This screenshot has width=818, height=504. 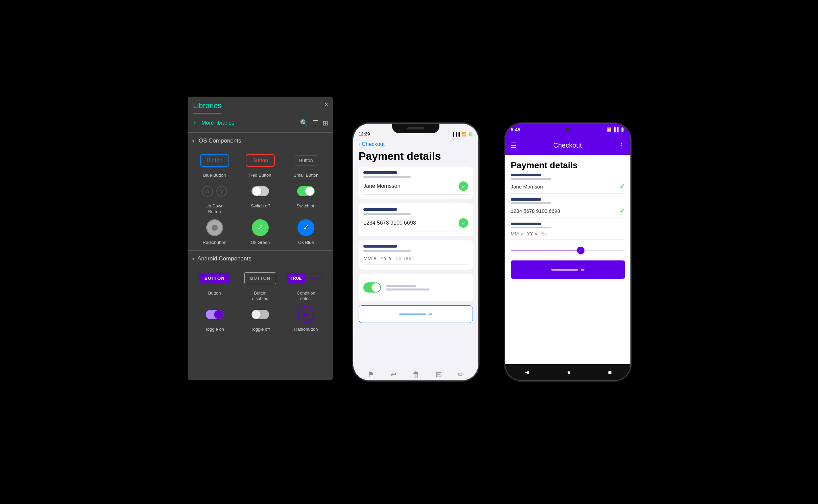 What do you see at coordinates (260, 278) in the screenshot?
I see `android-button-disabled-visual: BUTTON` at bounding box center [260, 278].